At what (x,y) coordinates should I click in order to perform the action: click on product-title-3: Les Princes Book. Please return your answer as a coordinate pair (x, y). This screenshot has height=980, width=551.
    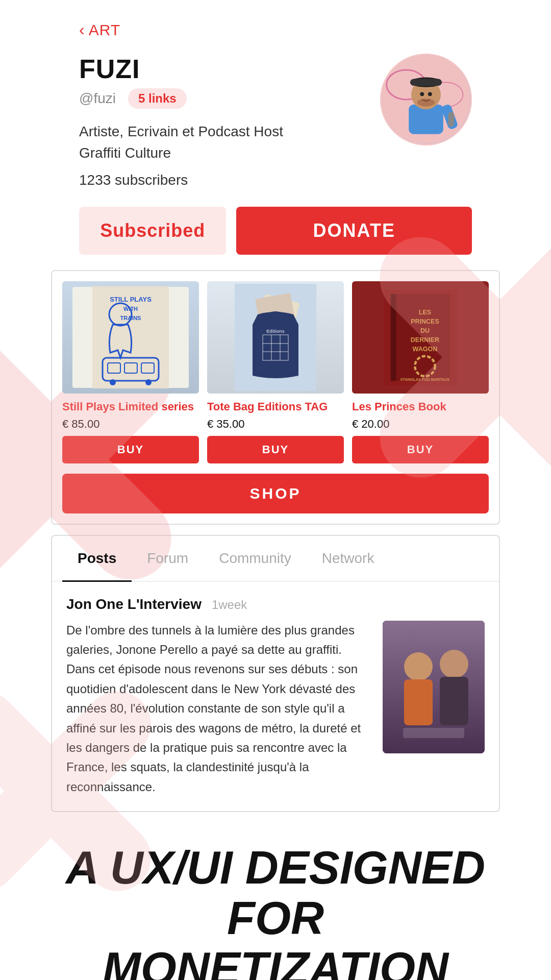
    Looking at the image, I should click on (420, 407).